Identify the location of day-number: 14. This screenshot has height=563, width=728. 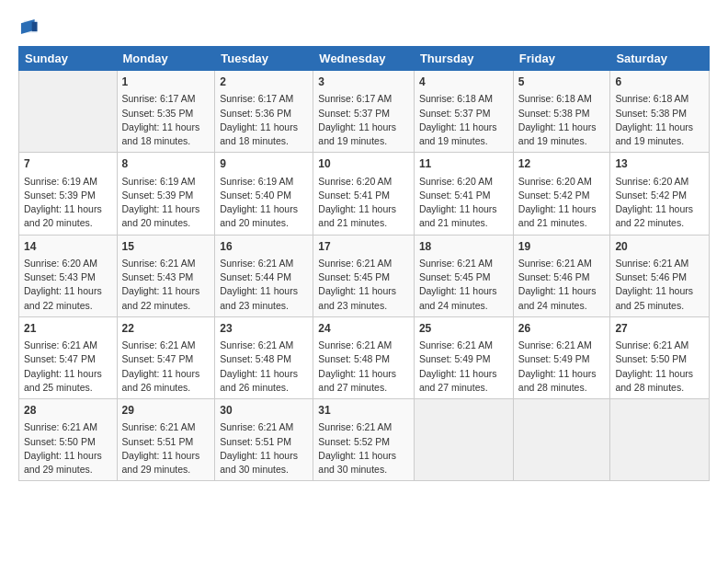
(68, 247).